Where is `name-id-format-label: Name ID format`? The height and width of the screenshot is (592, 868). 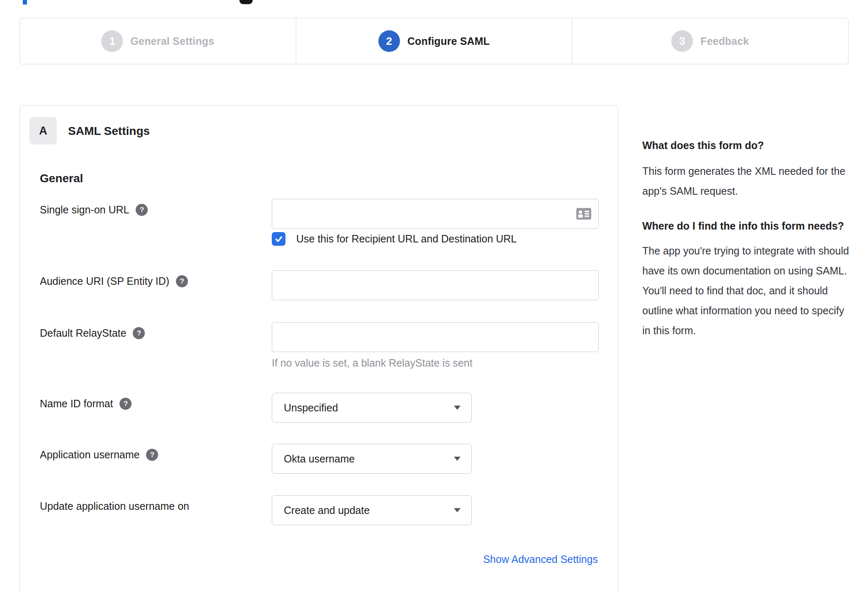 name-id-format-label: Name ID format is located at coordinates (76, 404).